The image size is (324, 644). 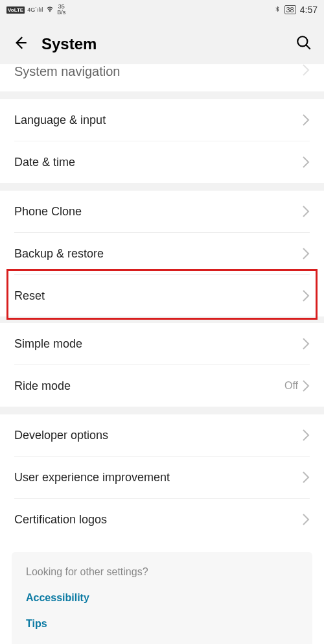 What do you see at coordinates (61, 10) in the screenshot?
I see `net-speed: 35 B/s` at bounding box center [61, 10].